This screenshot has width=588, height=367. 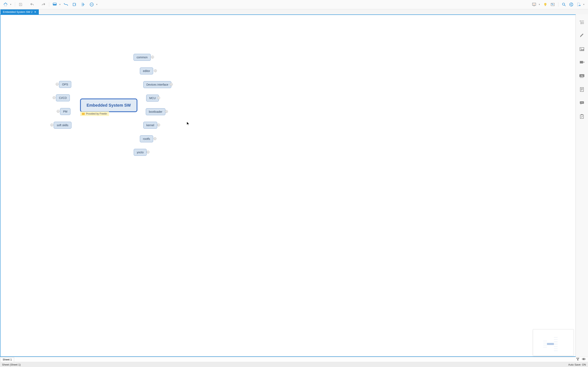 I want to click on topic-dropdown-icon: ▼, so click(x=60, y=4).